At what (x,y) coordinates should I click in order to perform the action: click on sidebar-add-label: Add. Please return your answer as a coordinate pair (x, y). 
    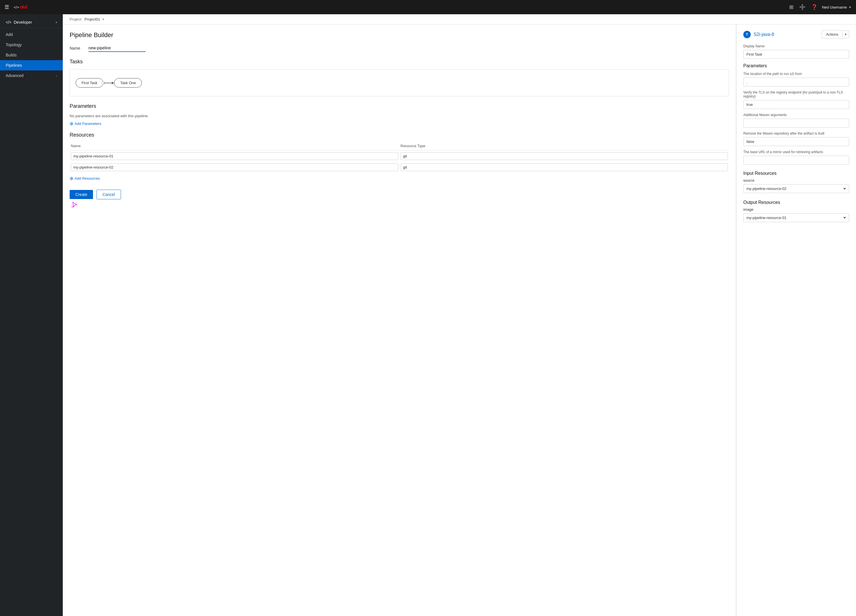
    Looking at the image, I should click on (31, 35).